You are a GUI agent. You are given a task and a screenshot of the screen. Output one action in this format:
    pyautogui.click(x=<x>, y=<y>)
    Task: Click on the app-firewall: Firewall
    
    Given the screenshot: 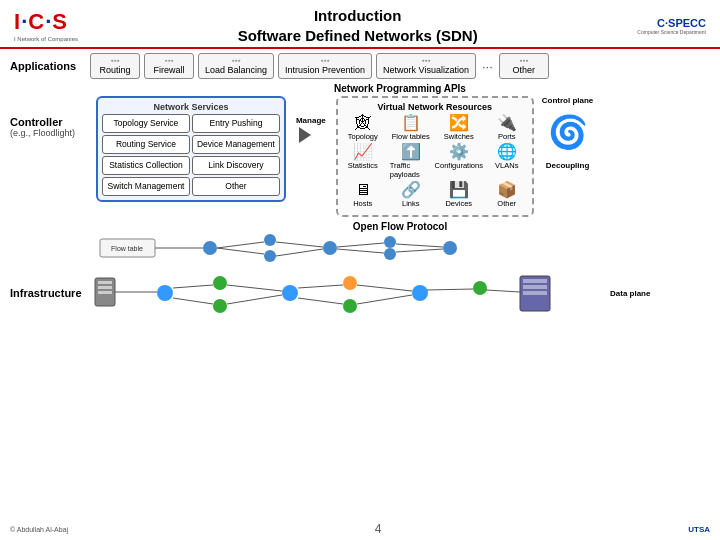 What is the action you would take?
    pyautogui.click(x=169, y=66)
    